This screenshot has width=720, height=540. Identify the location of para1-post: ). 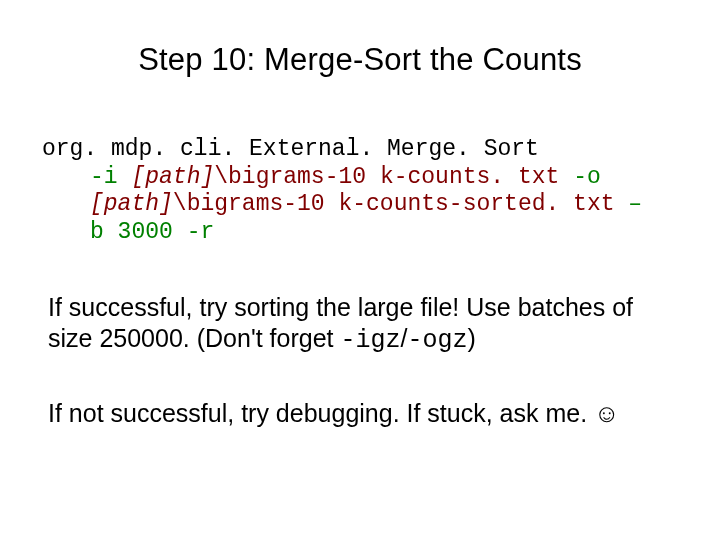
(471, 338).